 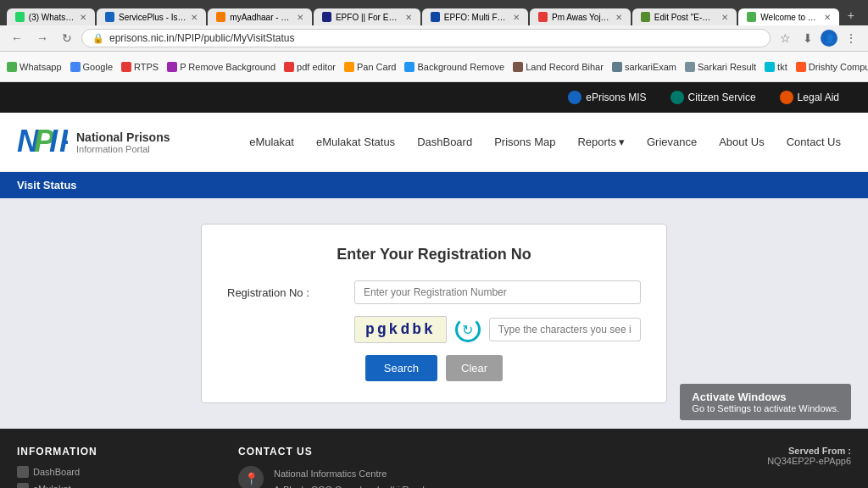 I want to click on ssl-lock-icon: 🔒, so click(x=98, y=39).